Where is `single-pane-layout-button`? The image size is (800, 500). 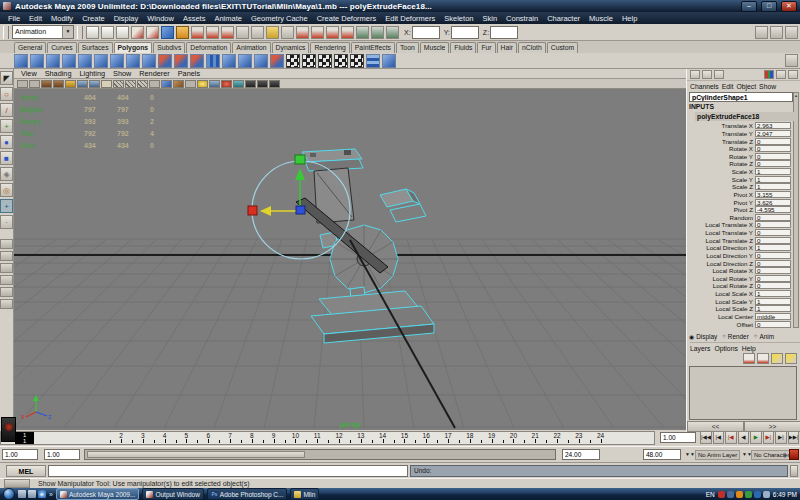 single-pane-layout-button is located at coordinates (6, 244).